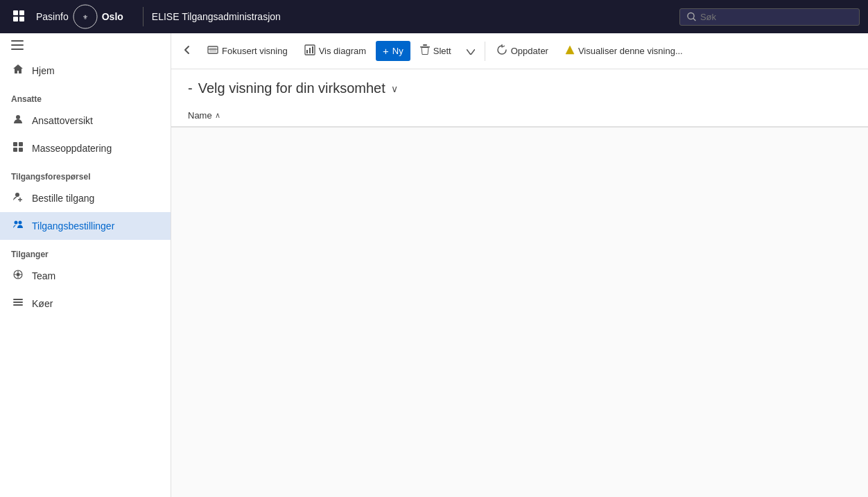  What do you see at coordinates (72, 148) in the screenshot?
I see `sidebar-masseoppdatering-label: Masseoppdatering` at bounding box center [72, 148].